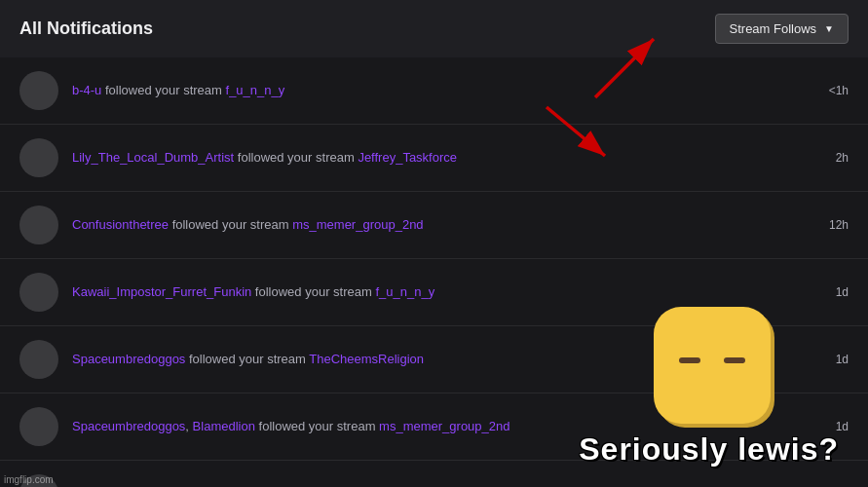  What do you see at coordinates (434, 158) in the screenshot?
I see `notification-item: Lily_The_Local_Dumb_Artist followed your…` at bounding box center [434, 158].